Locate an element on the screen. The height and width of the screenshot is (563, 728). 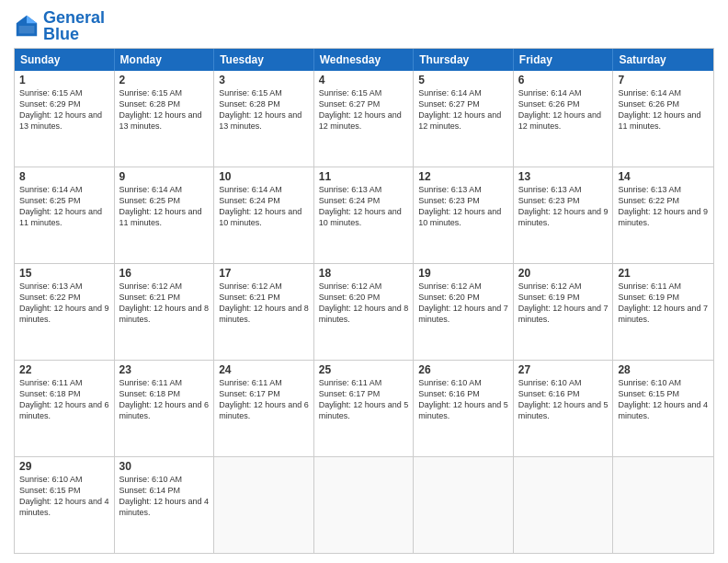
day-number: 3 is located at coordinates (264, 80).